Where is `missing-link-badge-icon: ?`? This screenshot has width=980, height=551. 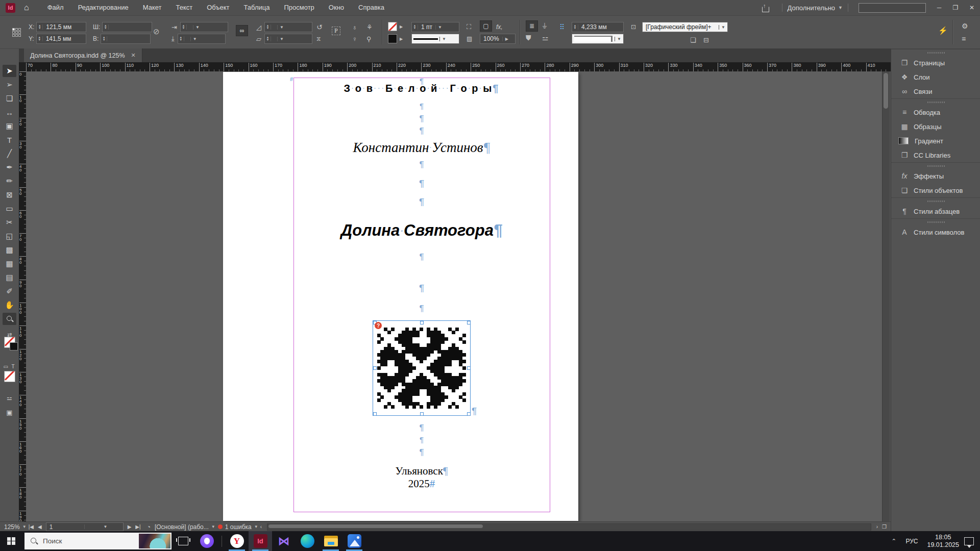
missing-link-badge-icon: ? is located at coordinates (378, 325).